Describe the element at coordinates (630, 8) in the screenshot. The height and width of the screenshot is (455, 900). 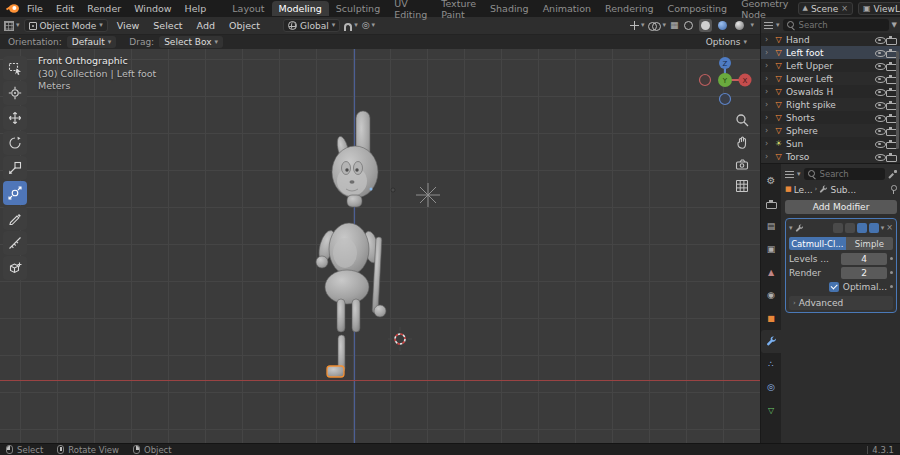
I see `tab-rendering: Rendering` at that location.